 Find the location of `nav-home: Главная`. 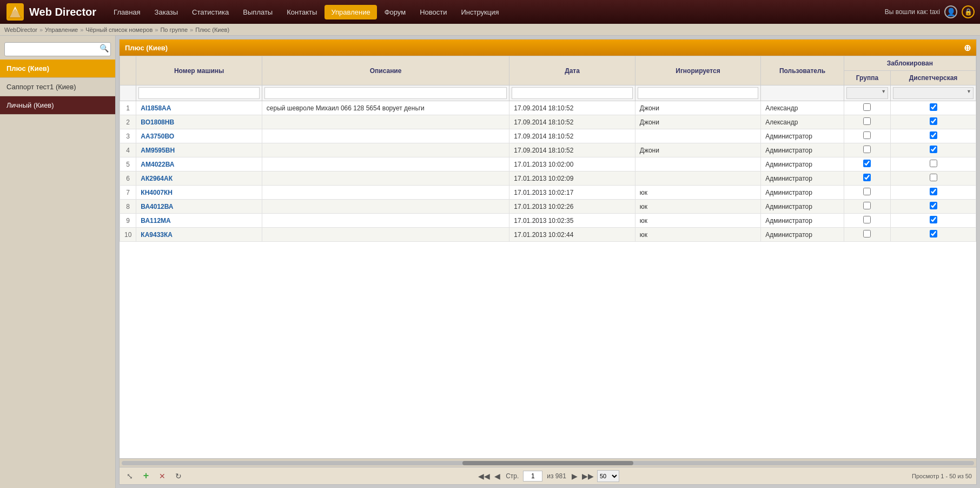

nav-home: Главная is located at coordinates (127, 12).